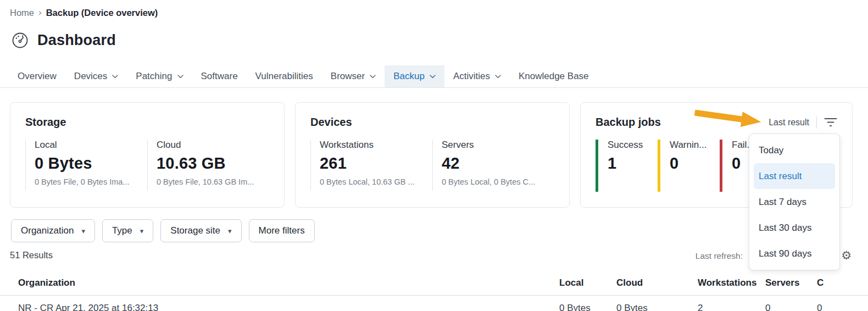 The image size is (868, 311). What do you see at coordinates (791, 283) in the screenshot?
I see `column-header-servers: Servers` at bounding box center [791, 283].